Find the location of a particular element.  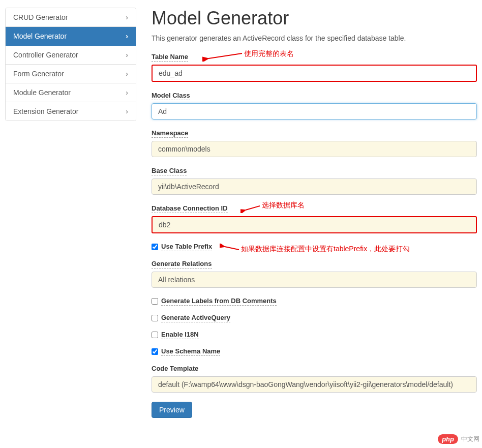

label-db-connection: Database Connection ID is located at coordinates (190, 208).